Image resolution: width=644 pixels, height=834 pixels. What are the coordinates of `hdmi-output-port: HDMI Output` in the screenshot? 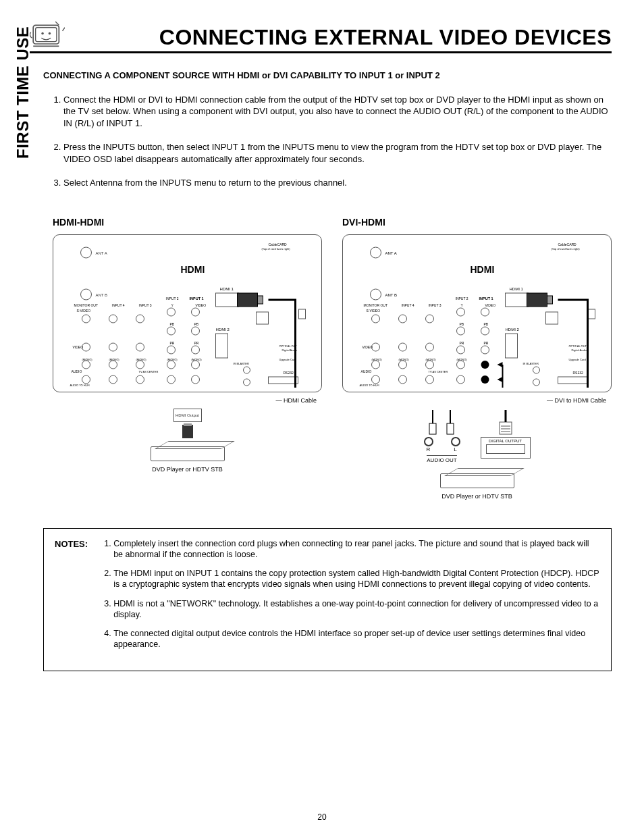 It's located at (188, 415).